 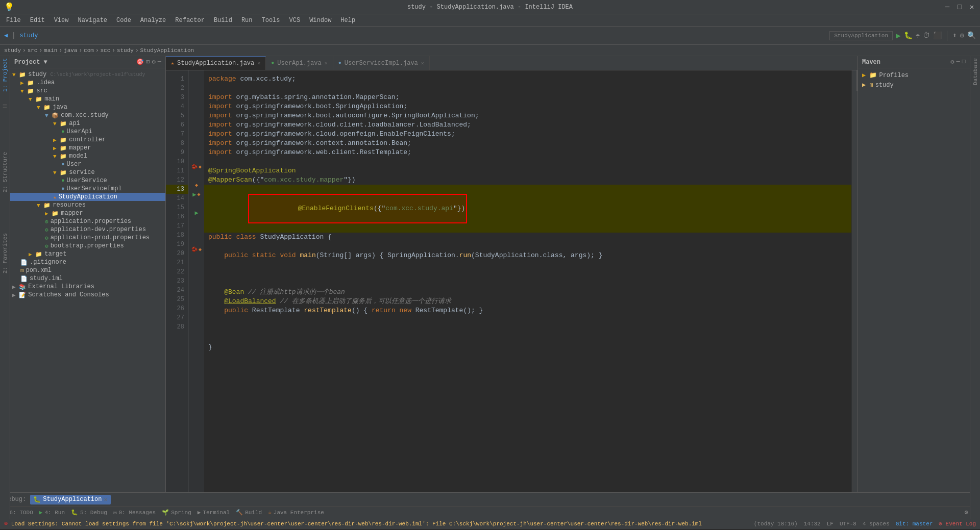 What do you see at coordinates (88, 254) in the screenshot?
I see `tree-item-target: ▶ 📁 target` at bounding box center [88, 254].